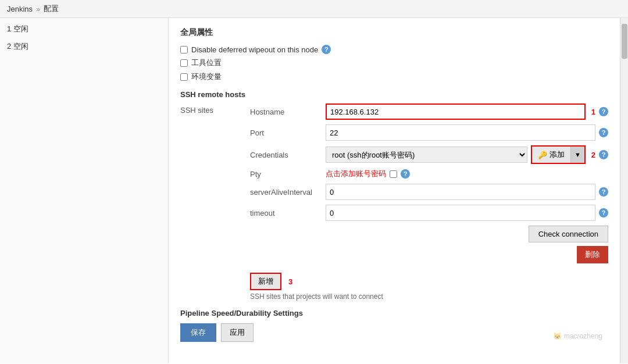 The width and height of the screenshot is (628, 364). Describe the element at coordinates (291, 281) in the screenshot. I see `add-new-annotation: 3` at that location.